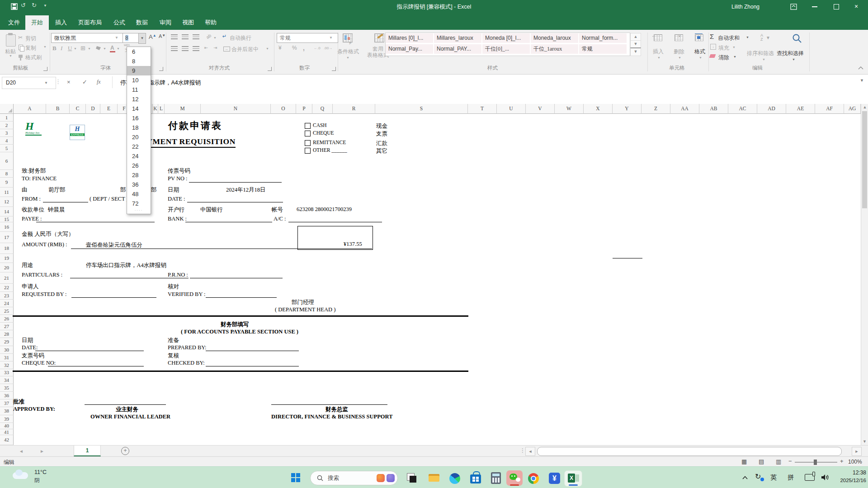 The width and height of the screenshot is (868, 488). Describe the element at coordinates (227, 49) in the screenshot. I see `merge-center-icon: ↔` at that location.